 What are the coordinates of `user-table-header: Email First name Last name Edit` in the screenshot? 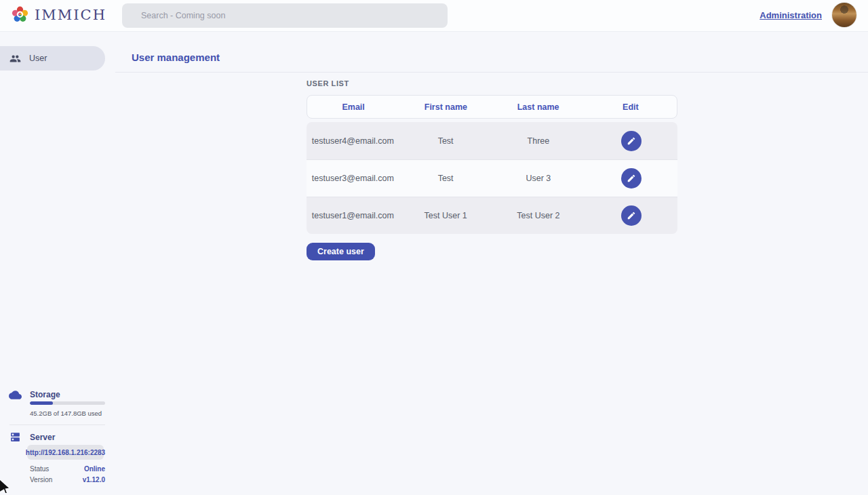 It's located at (492, 107).